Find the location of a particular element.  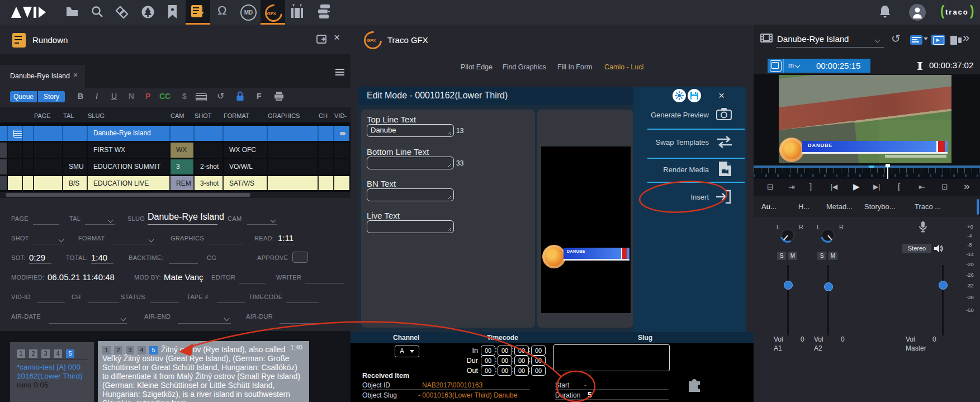

tc-in-ff: 00 is located at coordinates (538, 351).